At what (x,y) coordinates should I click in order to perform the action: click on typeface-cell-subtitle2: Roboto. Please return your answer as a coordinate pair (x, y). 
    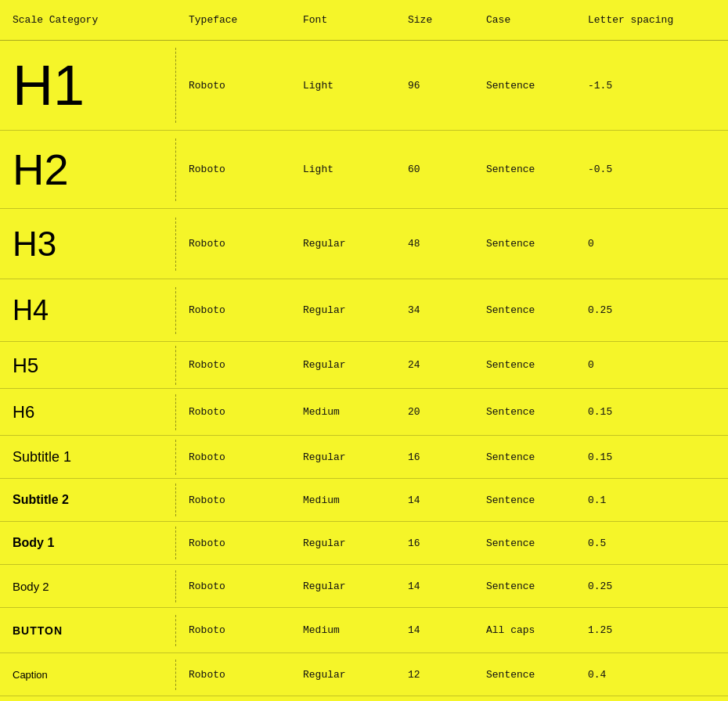
    Looking at the image, I should click on (233, 501).